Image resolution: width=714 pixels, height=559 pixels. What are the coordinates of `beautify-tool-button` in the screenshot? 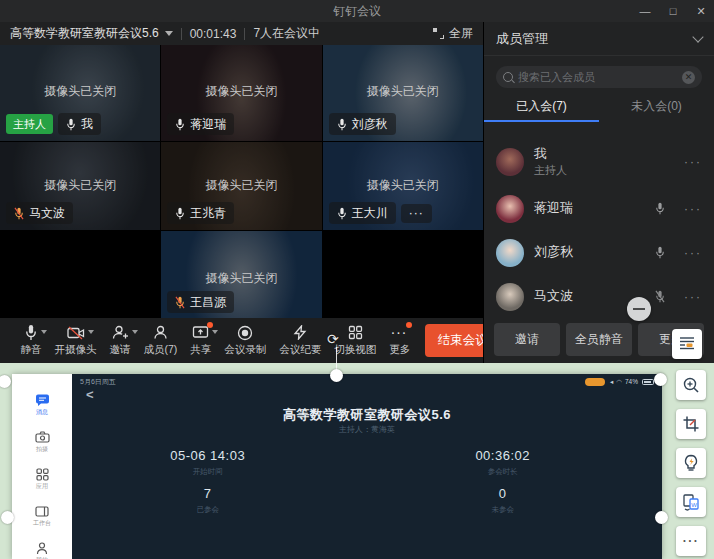 It's located at (691, 463).